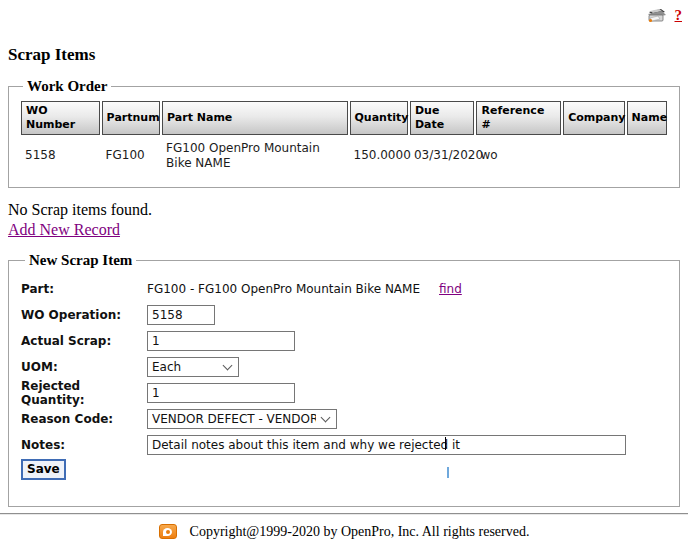 The width and height of the screenshot is (688, 558). Describe the element at coordinates (344, 315) in the screenshot. I see `wo-operation-row: WO Operation:` at that location.